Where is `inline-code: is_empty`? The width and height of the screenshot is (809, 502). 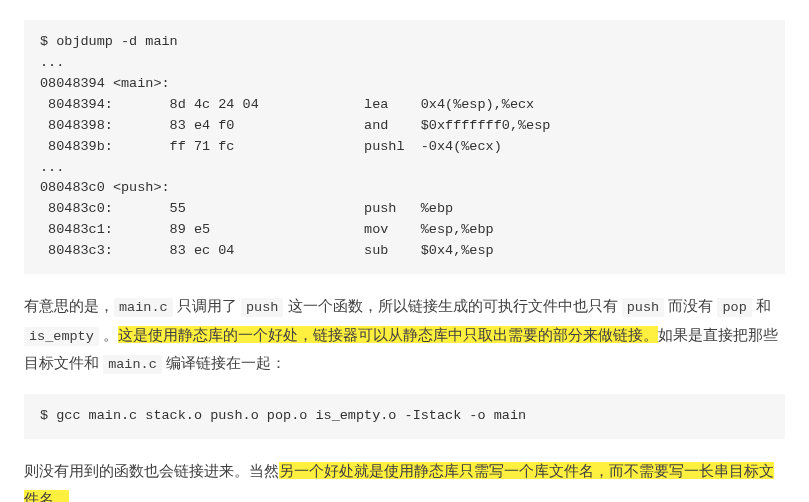 inline-code: is_empty is located at coordinates (62, 336).